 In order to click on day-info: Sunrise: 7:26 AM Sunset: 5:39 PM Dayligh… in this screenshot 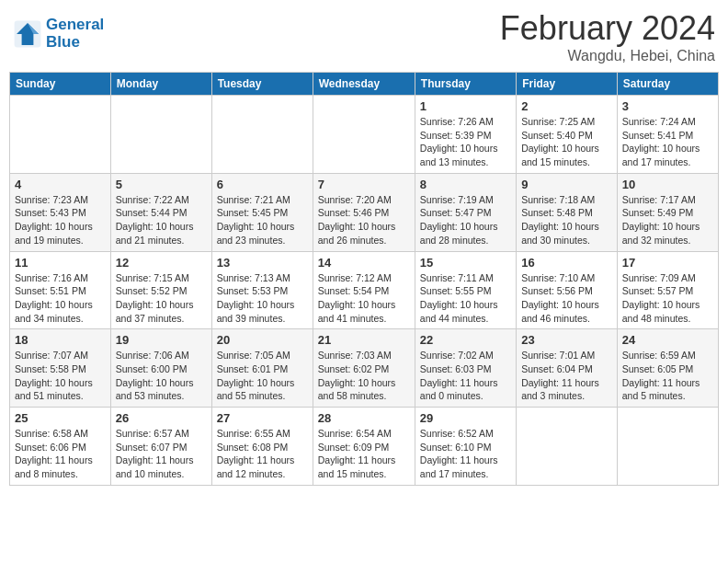, I will do `click(465, 142)`.